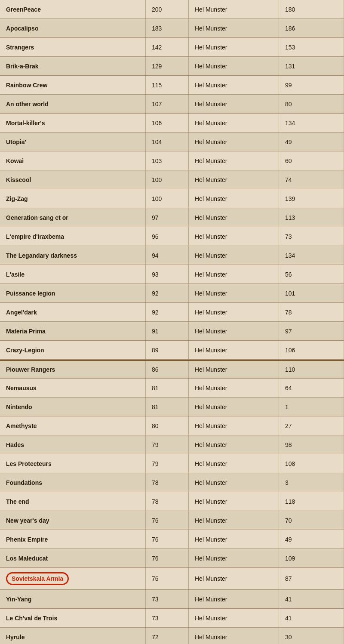 This screenshot has height=644, width=344. Describe the element at coordinates (172, 426) in the screenshot. I see `table-row: Amethyste80Hel Munster27` at that location.